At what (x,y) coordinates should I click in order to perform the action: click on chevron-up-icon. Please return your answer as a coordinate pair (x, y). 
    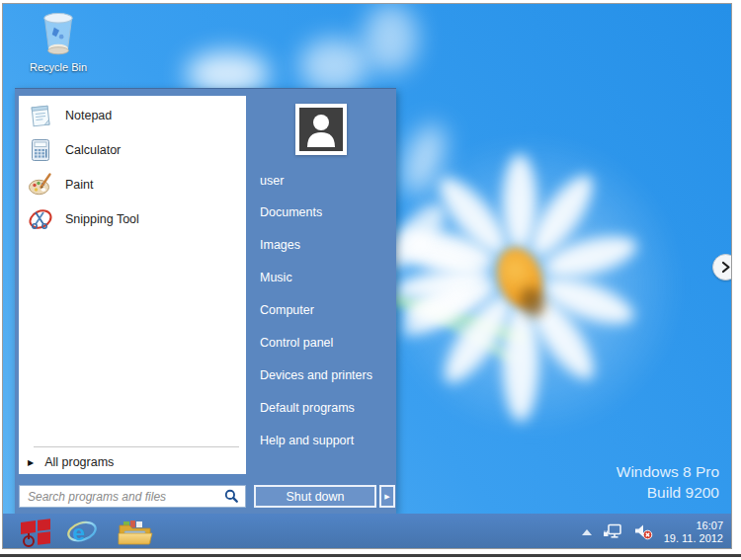
    Looking at the image, I should click on (587, 532).